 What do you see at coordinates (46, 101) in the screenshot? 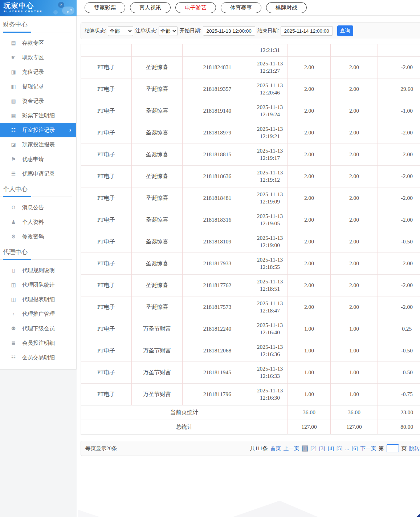
I see `sidebar-item-label: 资金记录` at bounding box center [46, 101].